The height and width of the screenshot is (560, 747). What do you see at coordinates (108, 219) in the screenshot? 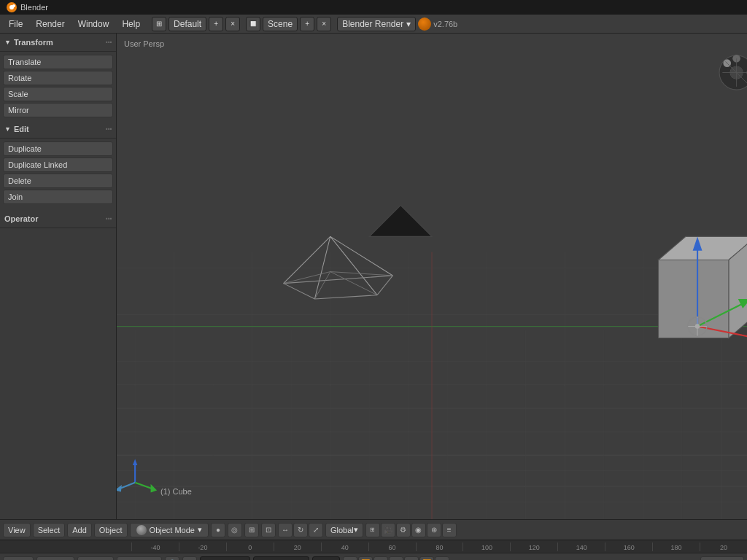
I see `operator-dots: ···` at bounding box center [108, 219].